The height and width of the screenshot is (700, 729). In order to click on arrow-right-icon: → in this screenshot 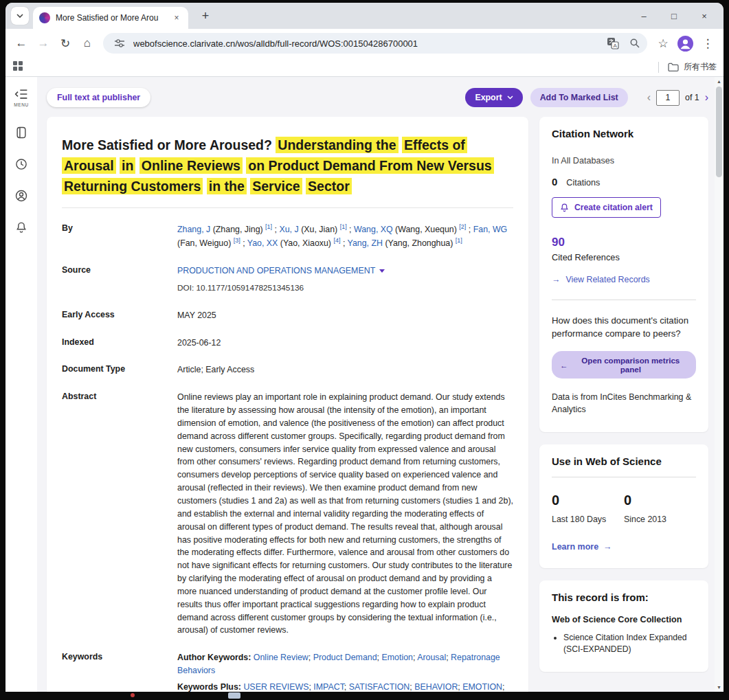, I will do `click(607, 547)`.